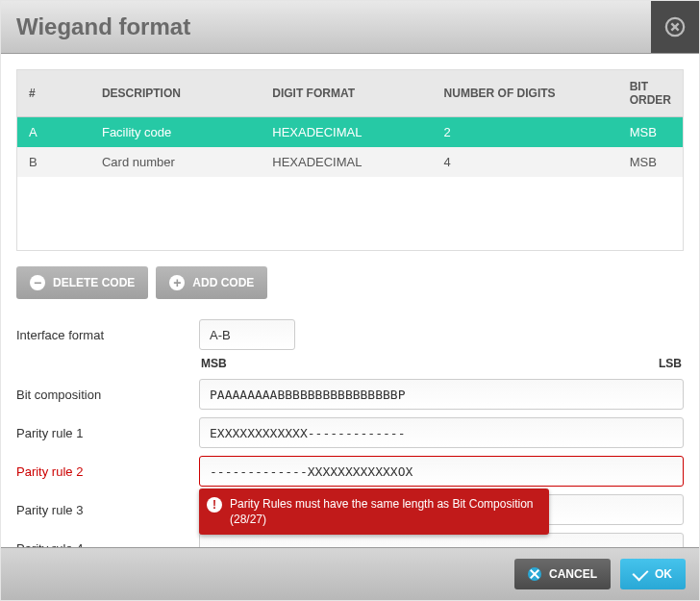 The height and width of the screenshot is (601, 700). What do you see at coordinates (350, 283) in the screenshot?
I see `table-actions: − DELETE CODE + ADD CODE` at bounding box center [350, 283].